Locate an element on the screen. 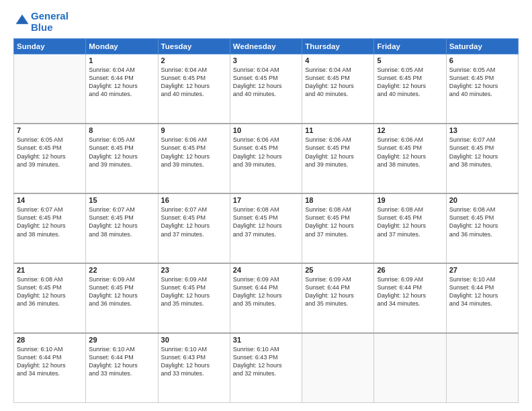 Image resolution: width=532 pixels, height=411 pixels. calendar-cell: 11Sunrise: 6:06 AMSunset: 6:45 PMDayligh… is located at coordinates (339, 158).